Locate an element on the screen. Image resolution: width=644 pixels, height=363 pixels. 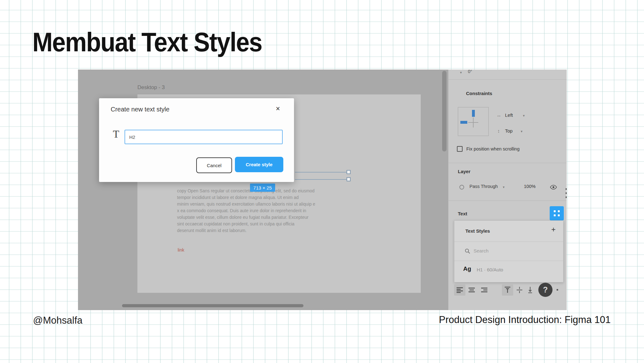
constraints-heading: Constraints is located at coordinates (479, 93).